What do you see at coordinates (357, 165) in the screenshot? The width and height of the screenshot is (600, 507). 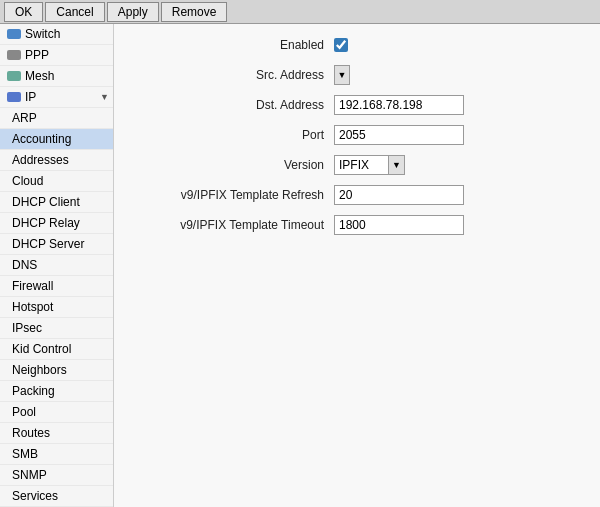 I see `version-row: Version IPFIX ▼` at bounding box center [357, 165].